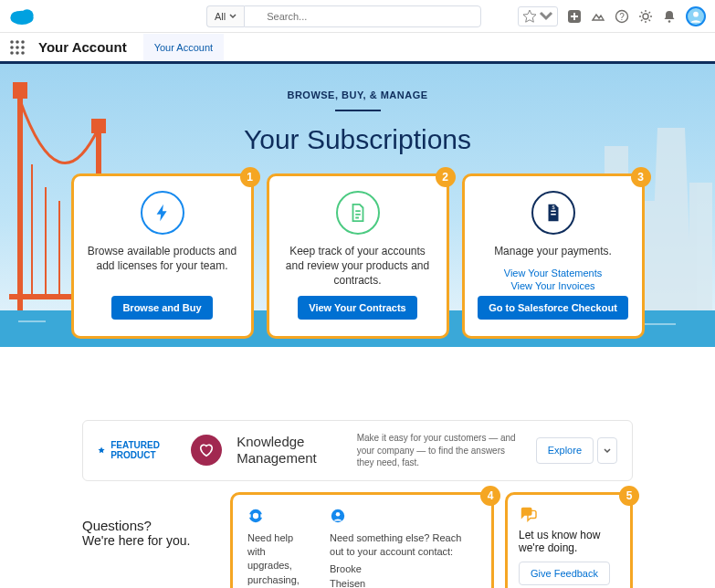  Describe the element at coordinates (446, 177) in the screenshot. I see `callout-badge-2: 2` at that location.